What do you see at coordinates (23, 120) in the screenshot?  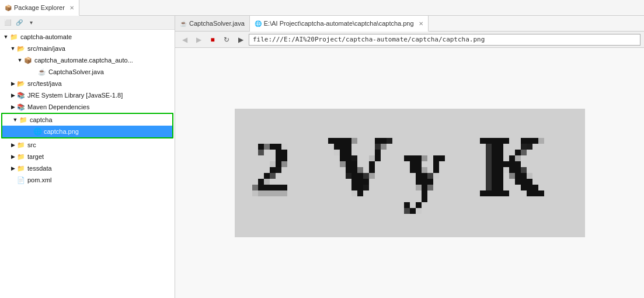 I see `captcha-folder-icon: 📁` at bounding box center [23, 120].